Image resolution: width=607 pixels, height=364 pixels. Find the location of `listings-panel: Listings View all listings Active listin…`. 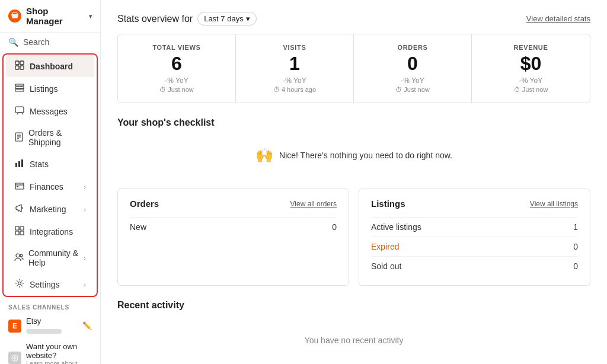

listings-panel: Listings View all listings Active listin… is located at coordinates (474, 237).